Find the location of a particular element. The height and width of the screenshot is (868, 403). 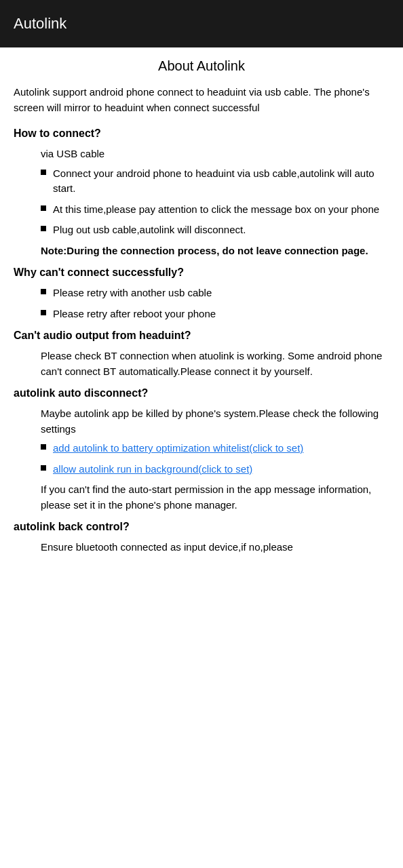

heading-auto-disconnect: autolink auto disconnect? is located at coordinates (202, 393).